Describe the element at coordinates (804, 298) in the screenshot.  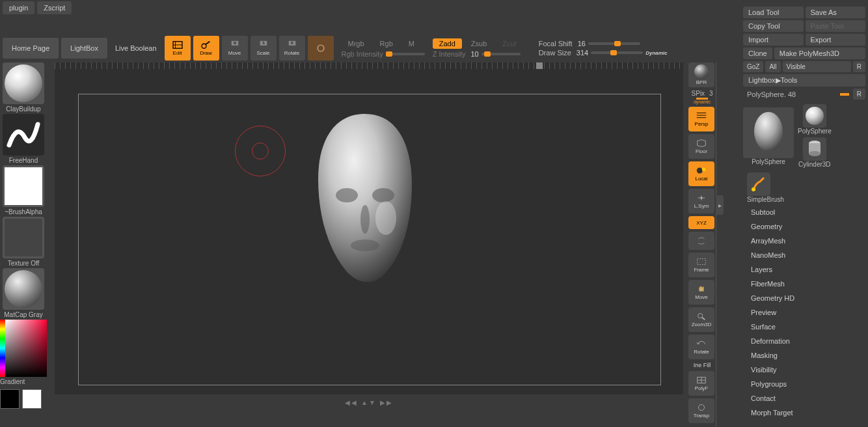
I see `accordion-geometry-hd: Geometry HD` at that location.